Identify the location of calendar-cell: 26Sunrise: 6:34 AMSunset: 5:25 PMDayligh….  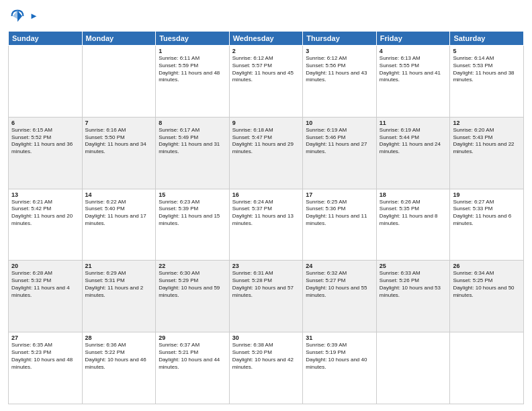
(487, 297).